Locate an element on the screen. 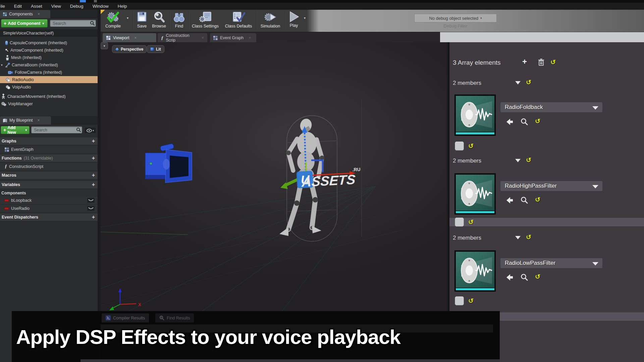 The height and width of the screenshot is (362, 644). menu-debug: Debug is located at coordinates (77, 6).